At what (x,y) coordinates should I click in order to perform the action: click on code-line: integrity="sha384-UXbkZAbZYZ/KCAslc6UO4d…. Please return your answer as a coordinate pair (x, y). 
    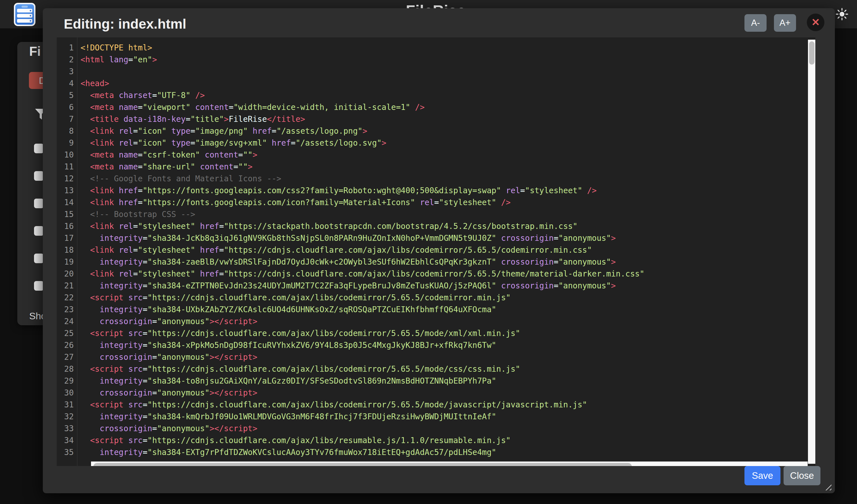
    Looking at the image, I should click on (363, 310).